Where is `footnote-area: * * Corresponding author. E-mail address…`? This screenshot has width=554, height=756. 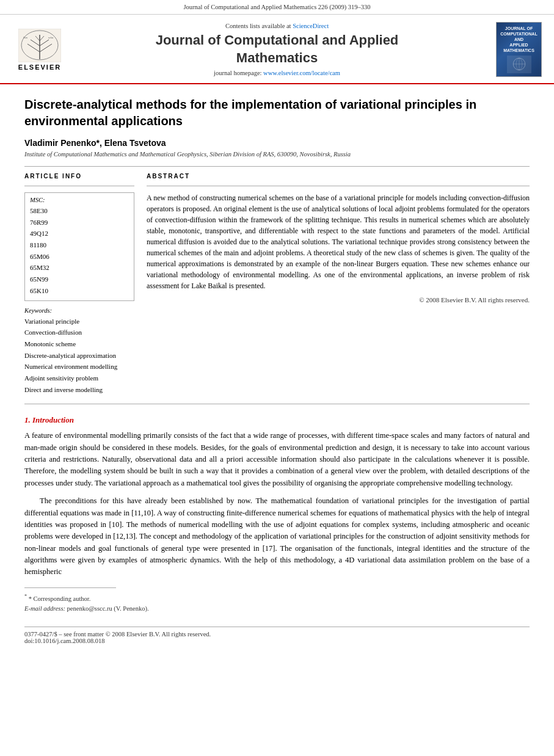
footnote-area: * * Corresponding author. E-mail address… is located at coordinates (277, 603).